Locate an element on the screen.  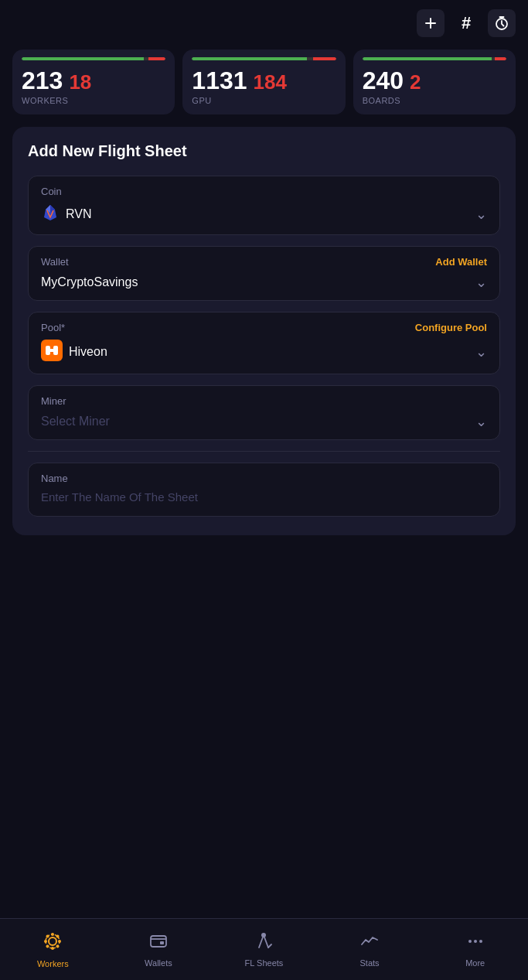
workers-nav-label: Workers is located at coordinates (53, 964).